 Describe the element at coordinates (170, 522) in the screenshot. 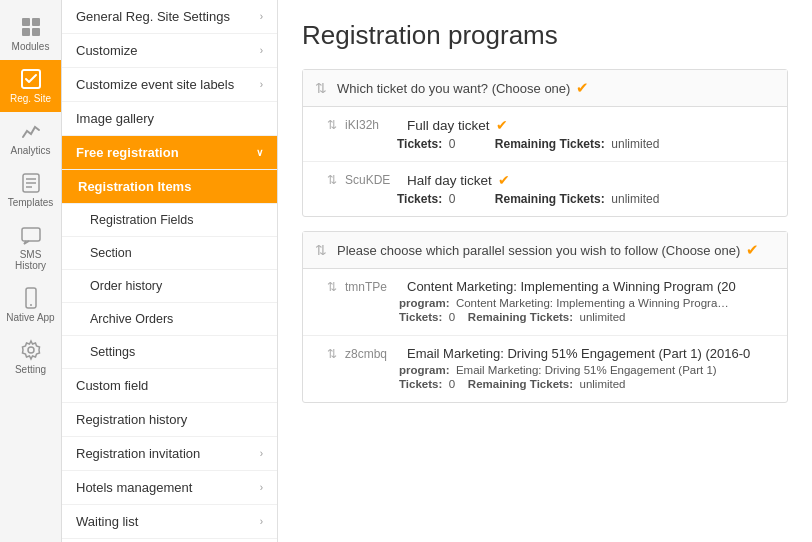

I see `nav-waiting-list: Waiting list ›` at that location.